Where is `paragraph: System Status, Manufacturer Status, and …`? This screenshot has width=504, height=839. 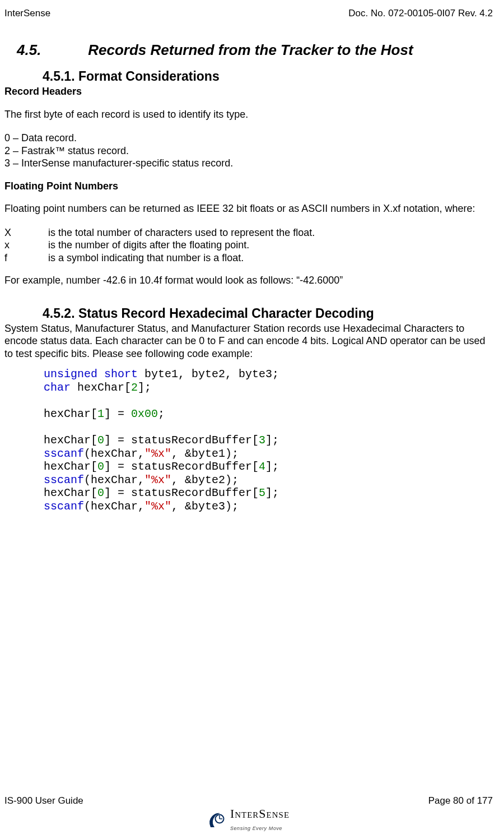 paragraph: System Status, Manufacturer Status, and … is located at coordinates (248, 341).